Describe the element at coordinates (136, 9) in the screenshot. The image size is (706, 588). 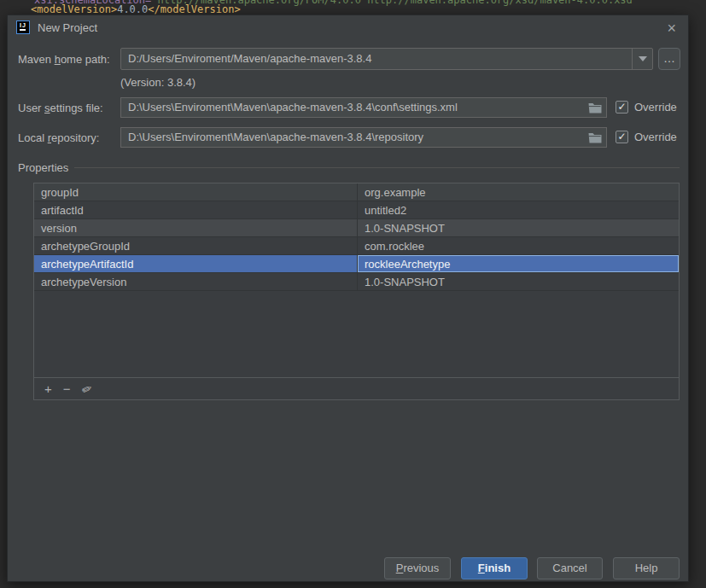
I see `editor-code-line-2: <modelVersion>4.0.0</modelVersion>` at that location.